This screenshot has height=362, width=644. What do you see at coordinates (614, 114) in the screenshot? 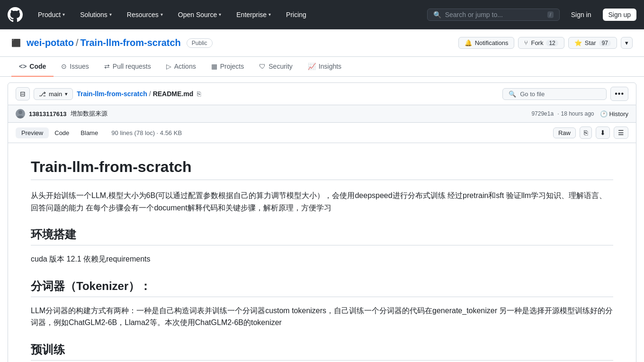
I see `history-button: 🕐 History` at bounding box center [614, 114].